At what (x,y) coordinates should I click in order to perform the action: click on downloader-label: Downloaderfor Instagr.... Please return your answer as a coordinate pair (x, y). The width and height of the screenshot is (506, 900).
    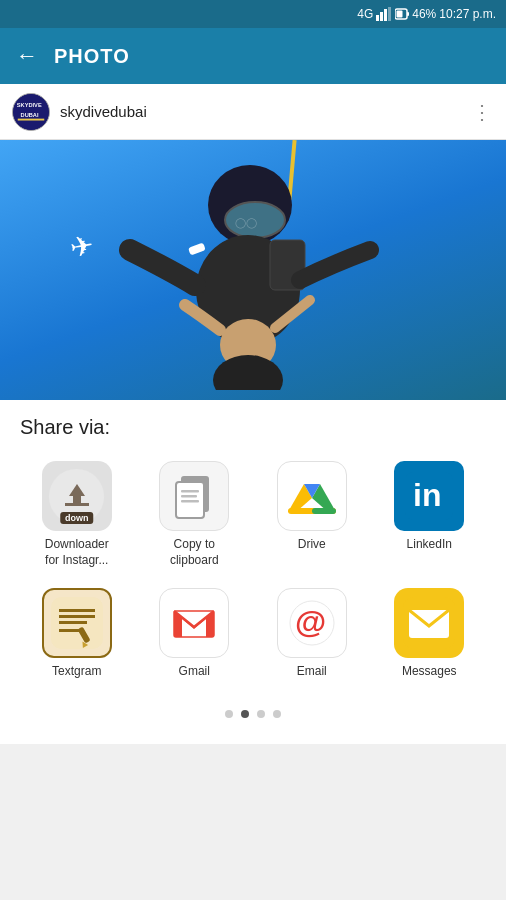
    Looking at the image, I should click on (77, 552).